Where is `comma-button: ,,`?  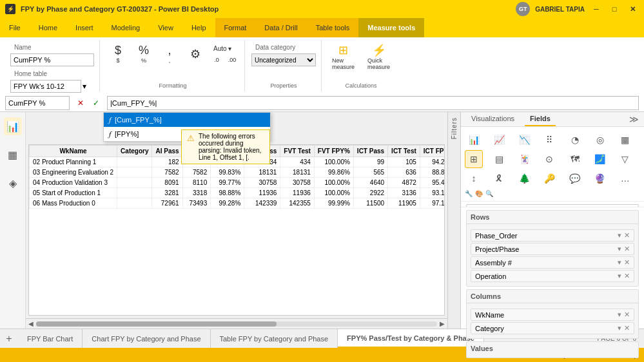 comma-button: ,, is located at coordinates (170, 54).